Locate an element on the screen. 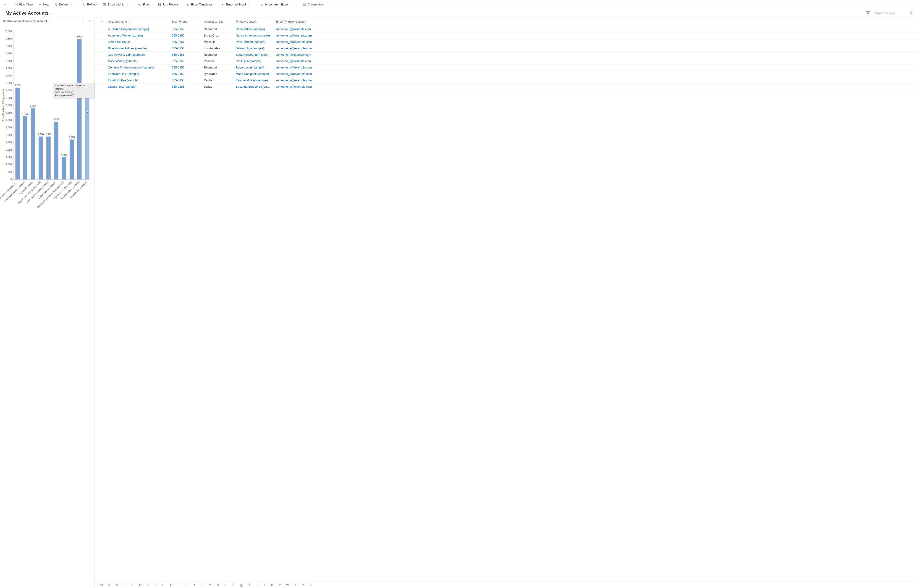 This screenshot has height=588, width=917. back-button: ← is located at coordinates (5, 5).